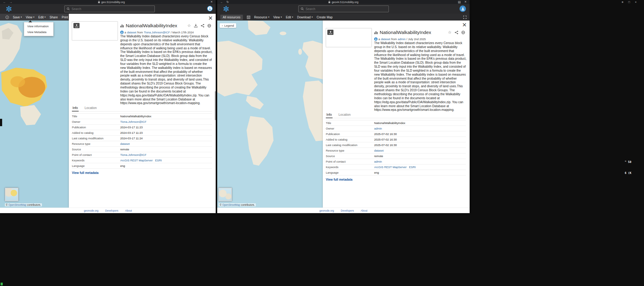 Image resolution: width=644 pixels, height=286 pixels. Describe the element at coordinates (140, 32) in the screenshot. I see `byline-from: from` at that location.